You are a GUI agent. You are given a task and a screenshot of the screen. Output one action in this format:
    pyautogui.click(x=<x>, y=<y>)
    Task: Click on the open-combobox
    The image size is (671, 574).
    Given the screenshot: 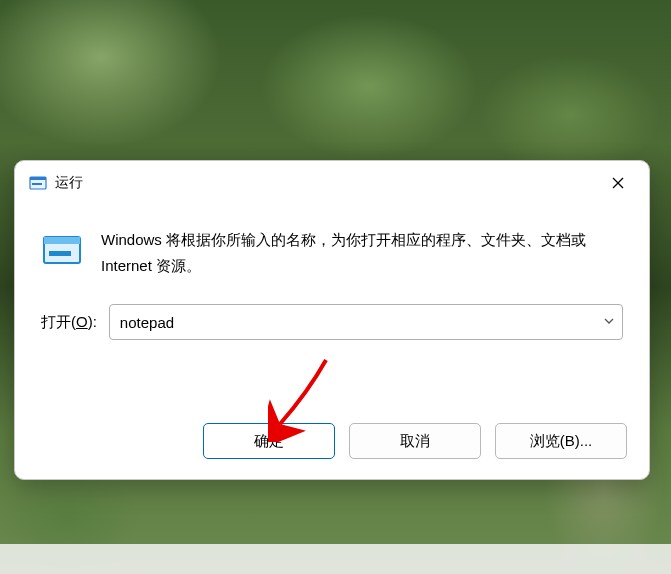 What is the action you would take?
    pyautogui.click(x=366, y=322)
    